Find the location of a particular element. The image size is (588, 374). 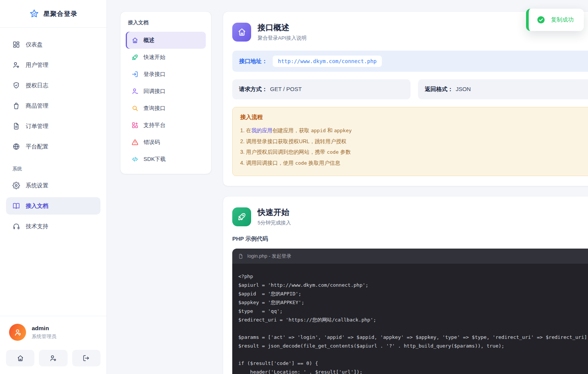

my-apps-link: 我的应用 is located at coordinates (262, 130).